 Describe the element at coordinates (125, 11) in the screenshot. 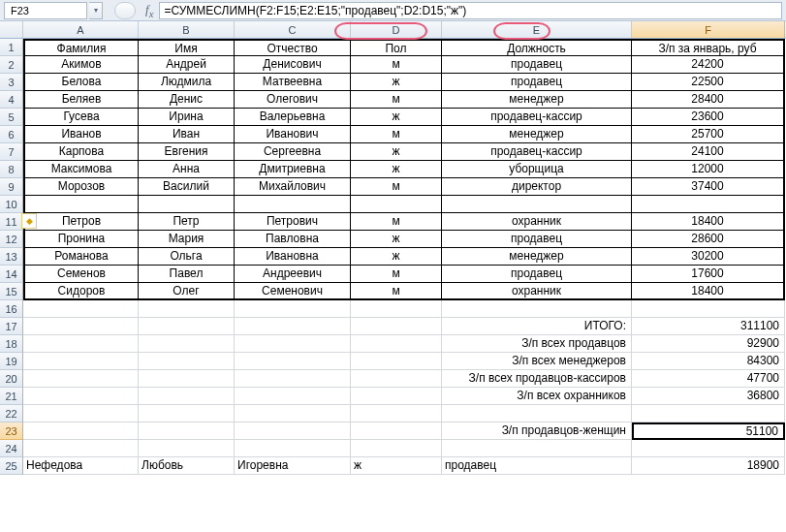

I see `insert-function-button` at that location.